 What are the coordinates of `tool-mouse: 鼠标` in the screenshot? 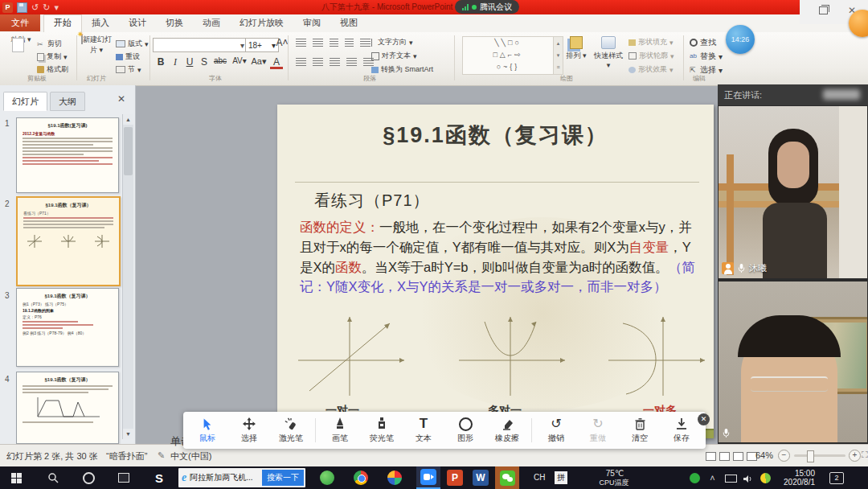 It's located at (207, 430).